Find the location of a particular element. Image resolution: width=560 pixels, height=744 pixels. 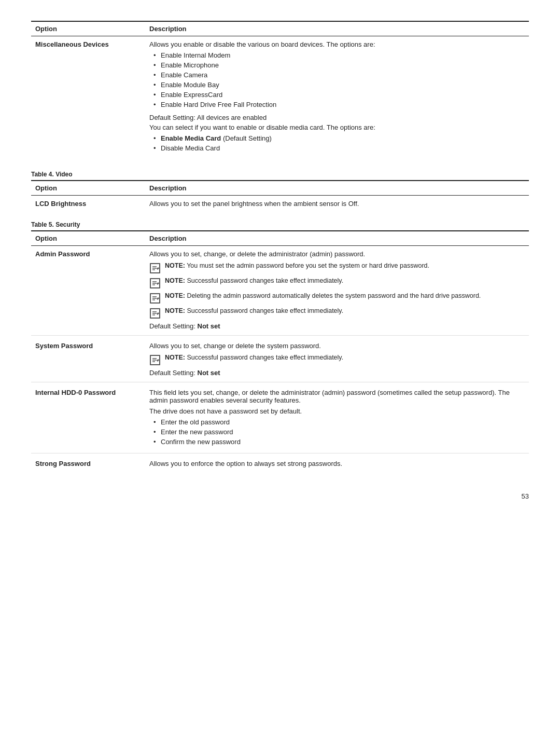

list-item: Enter the old password is located at coordinates (339, 422).